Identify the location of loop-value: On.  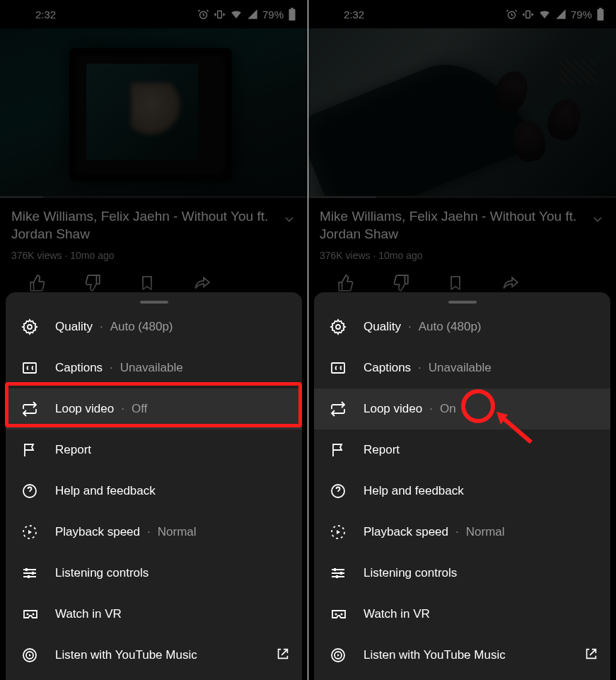
(448, 409).